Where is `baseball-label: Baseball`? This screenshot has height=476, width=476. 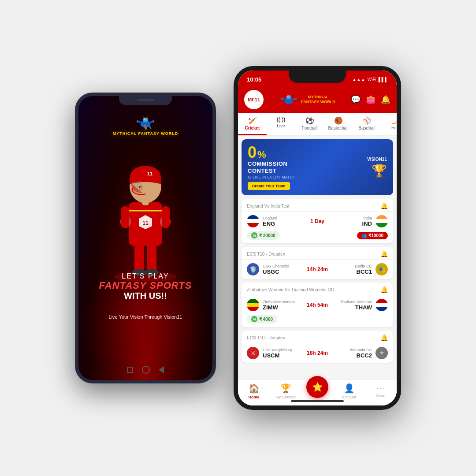 baseball-label: Baseball is located at coordinates (367, 128).